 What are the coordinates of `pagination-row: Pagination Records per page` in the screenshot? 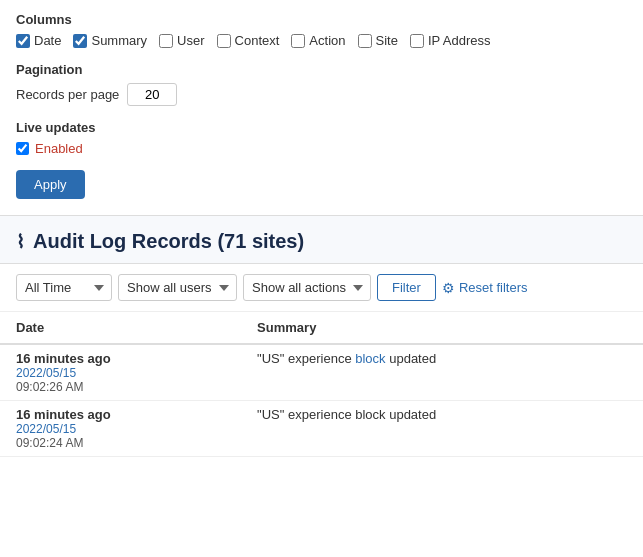 It's located at (322, 84).